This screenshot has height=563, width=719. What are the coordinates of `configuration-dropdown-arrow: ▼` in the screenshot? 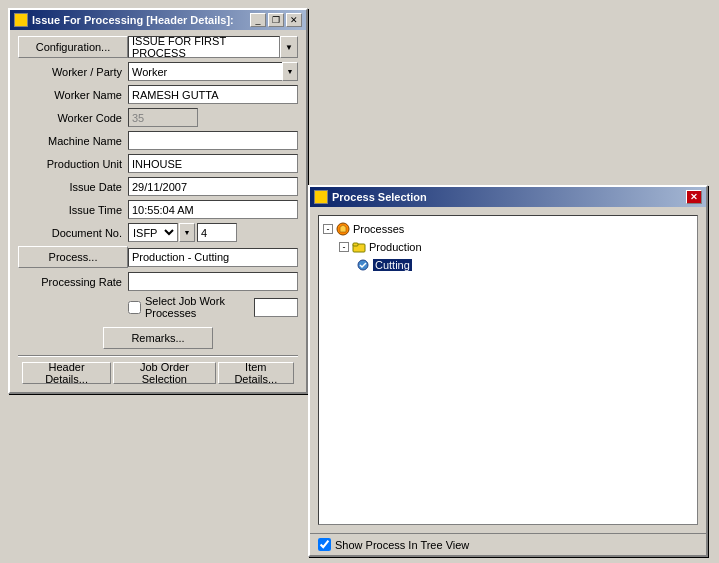 It's located at (289, 47).